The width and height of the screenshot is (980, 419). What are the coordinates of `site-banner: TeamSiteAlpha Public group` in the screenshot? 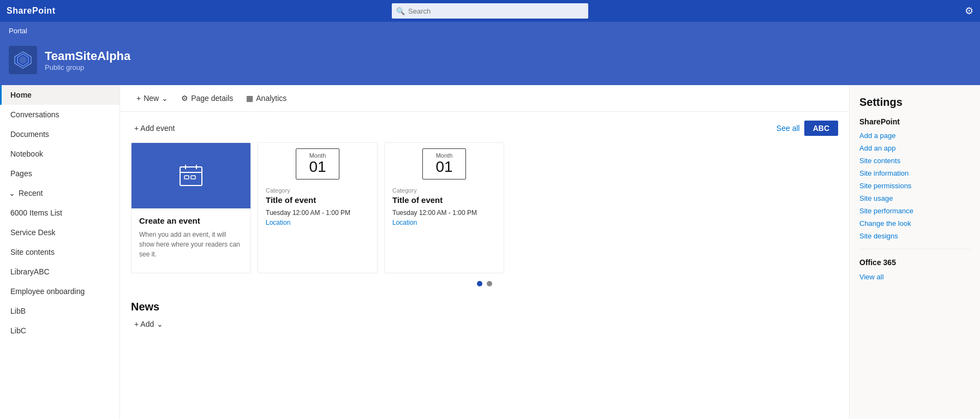 It's located at (490, 62).